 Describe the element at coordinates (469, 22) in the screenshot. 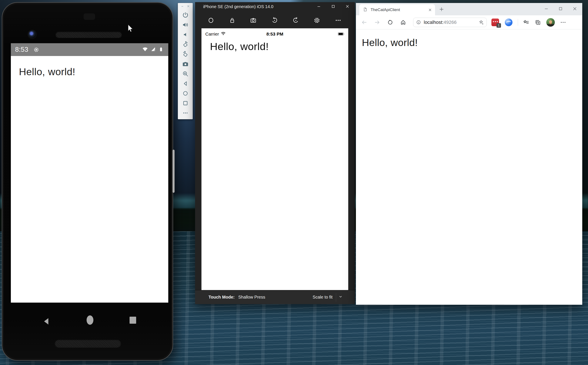

I see `browser-toolbar: localhost:49266 1` at that location.